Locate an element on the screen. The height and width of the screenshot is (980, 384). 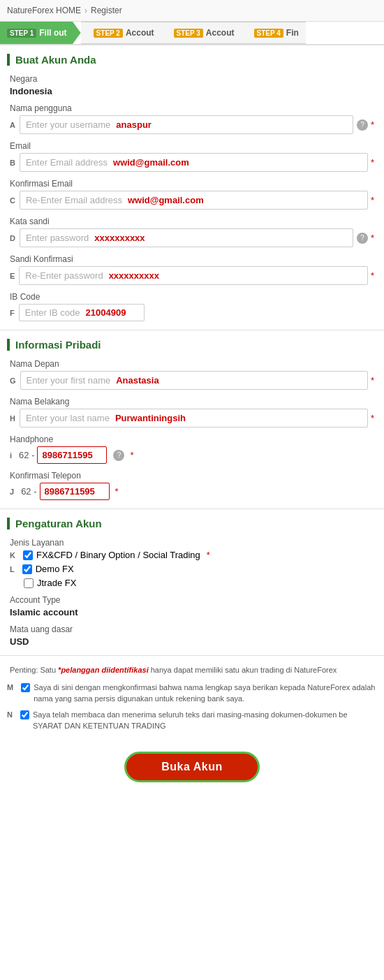
username-placeholder: Enter your username is located at coordinates (68, 124).